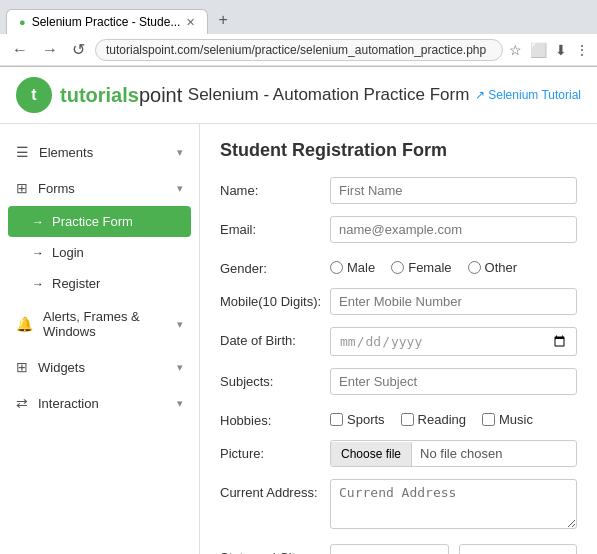 This screenshot has height=554, width=597. I want to click on hobbies-row: Hobbies: Sports Reading Music, so click(398, 418).